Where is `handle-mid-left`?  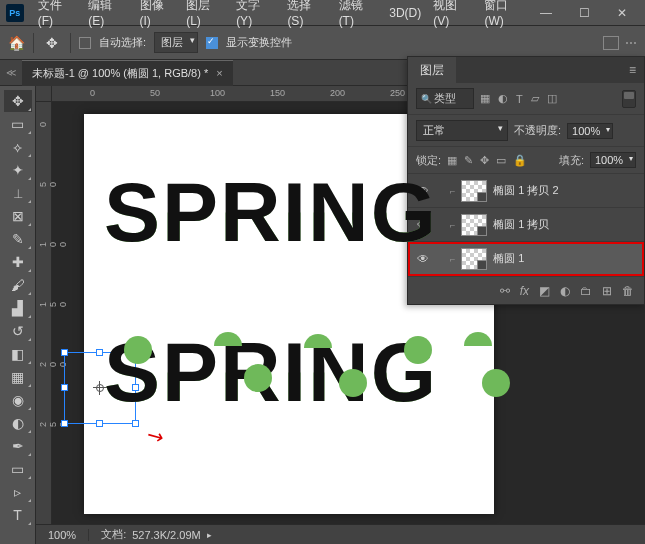
handle-mid-left is located at coordinates (64, 388).